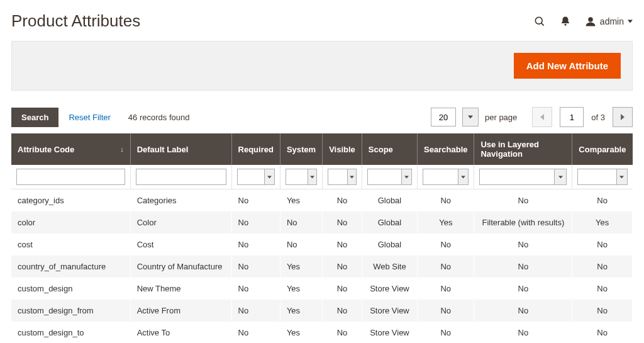 Image resolution: width=644 pixels, height=343 pixels. I want to click on cell-attribute-code: custom_design_to, so click(70, 332).